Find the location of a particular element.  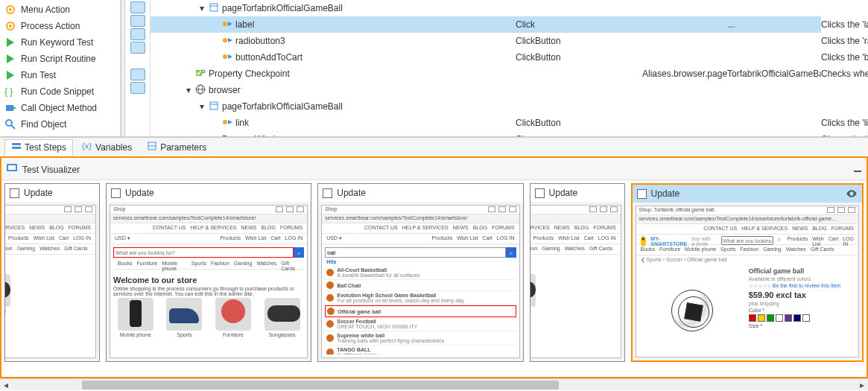

find-icon is located at coordinates (10, 124).